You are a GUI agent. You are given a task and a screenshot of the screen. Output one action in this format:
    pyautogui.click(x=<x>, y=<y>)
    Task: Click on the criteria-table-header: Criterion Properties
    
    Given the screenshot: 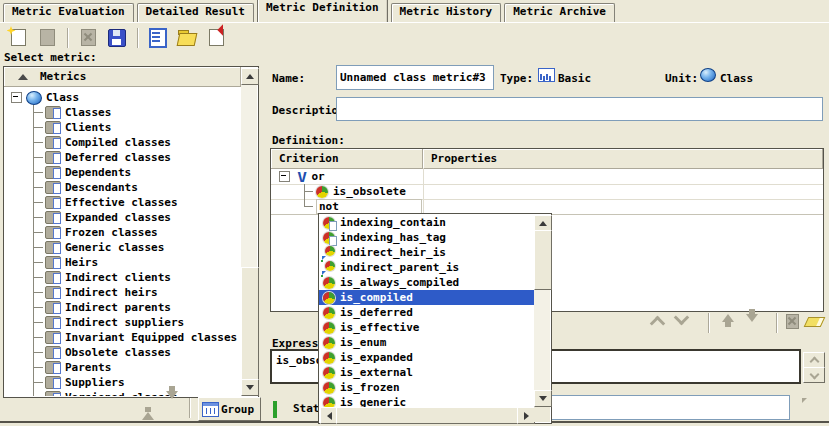 What is the action you would take?
    pyautogui.click(x=547, y=159)
    